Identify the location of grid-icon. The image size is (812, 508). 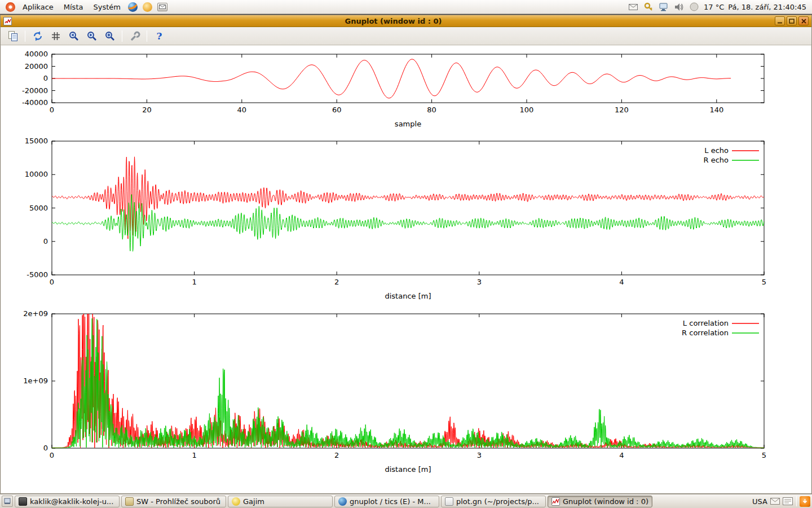
(56, 36).